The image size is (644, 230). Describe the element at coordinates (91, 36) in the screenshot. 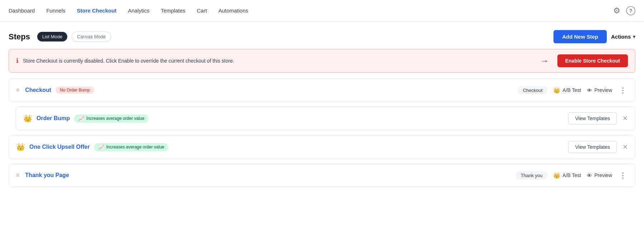

I see `canvas-mode-button: Canvas Mode` at that location.